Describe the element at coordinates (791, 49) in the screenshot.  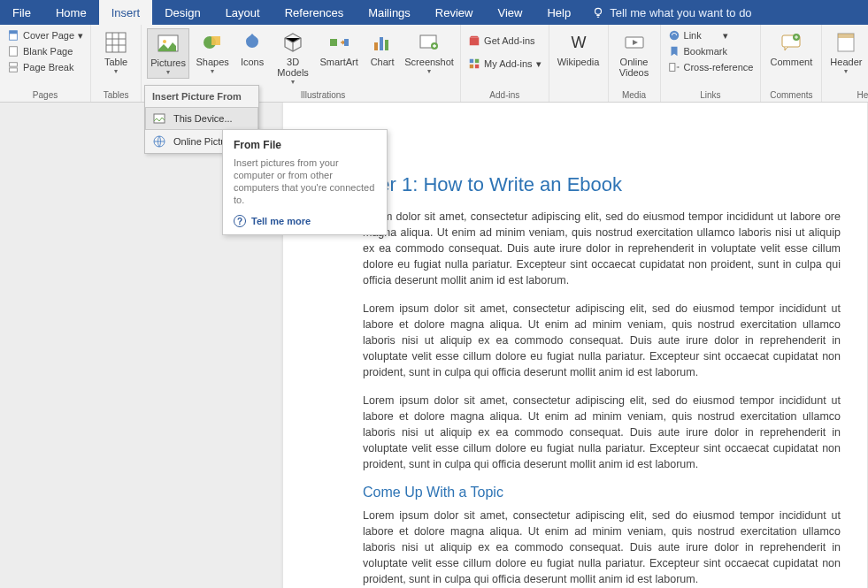
I see `comment-button: Comment` at that location.